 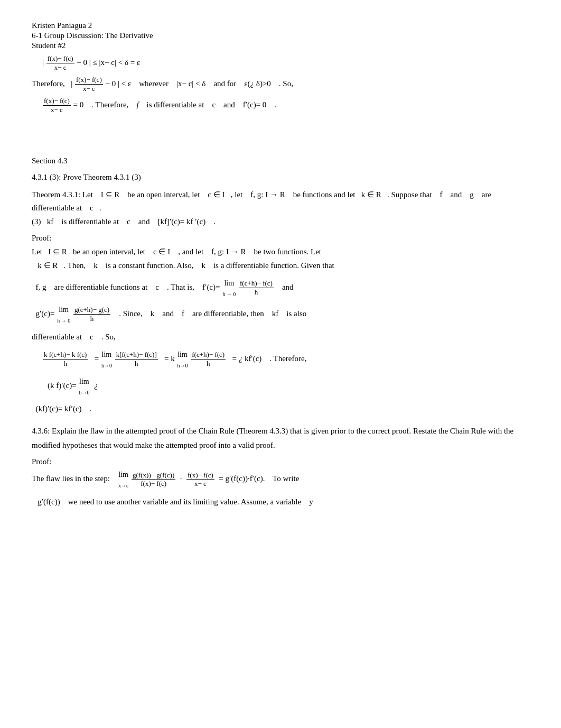 What do you see at coordinates (229, 288) in the screenshot?
I see `lim1: lim h → 0` at bounding box center [229, 288].